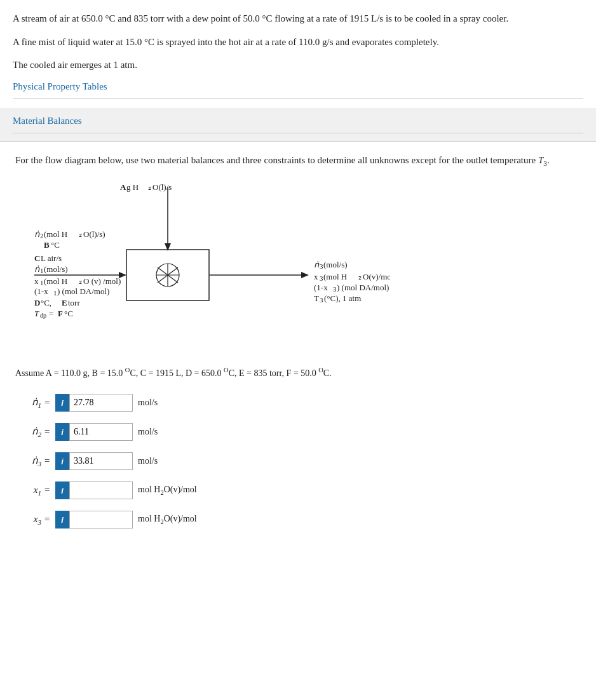 This screenshot has width=596, height=700. I want to click on input-row-x1: x1 = i mol H2O(v)/mol, so click(298, 490).